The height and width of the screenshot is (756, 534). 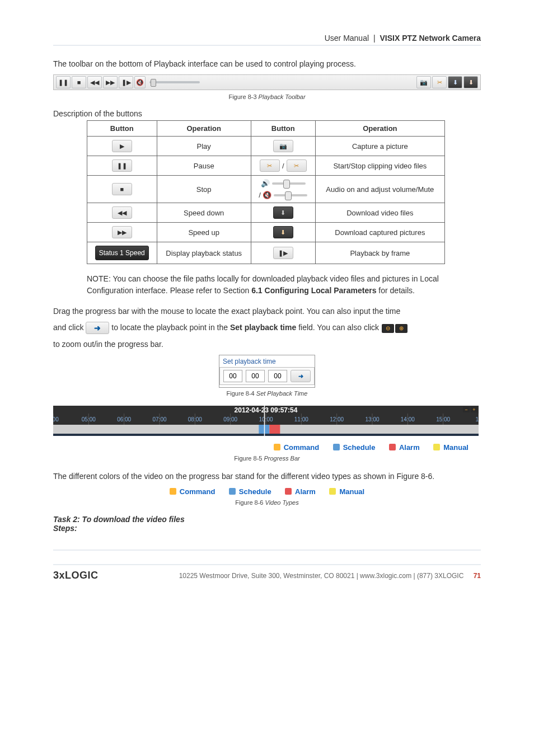 I want to click on drag-paragraph-3: to zoom out/in the progress bar., so click(x=267, y=345).